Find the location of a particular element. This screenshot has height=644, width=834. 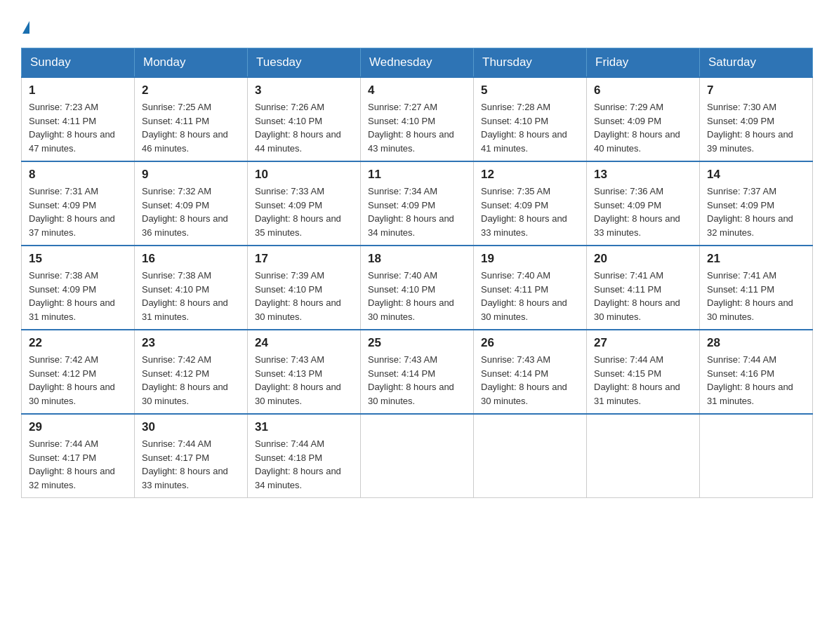

calendar-cell: 28 Sunrise: 7:44 AMSunset: 4:16 PMDaylig… is located at coordinates (757, 372).